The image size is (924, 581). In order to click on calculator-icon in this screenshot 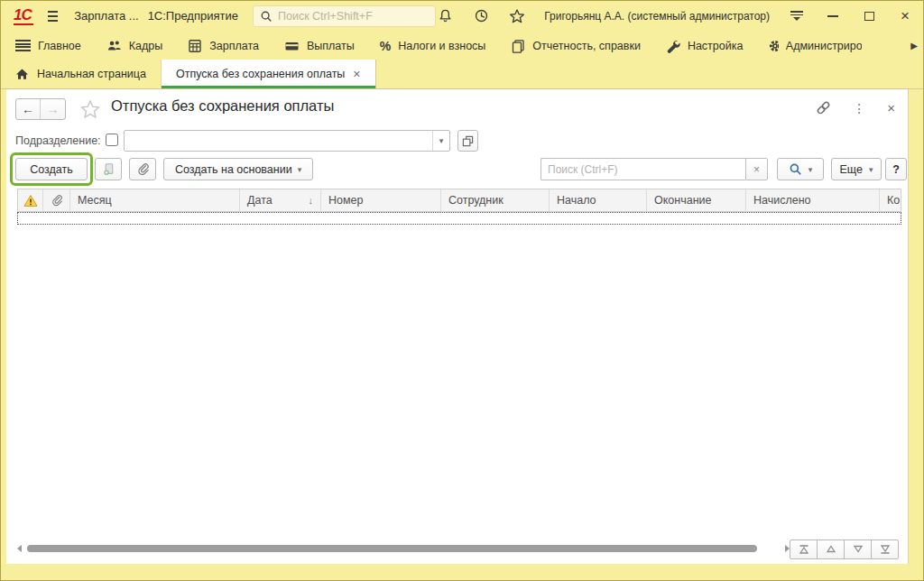, I will do `click(195, 46)`.